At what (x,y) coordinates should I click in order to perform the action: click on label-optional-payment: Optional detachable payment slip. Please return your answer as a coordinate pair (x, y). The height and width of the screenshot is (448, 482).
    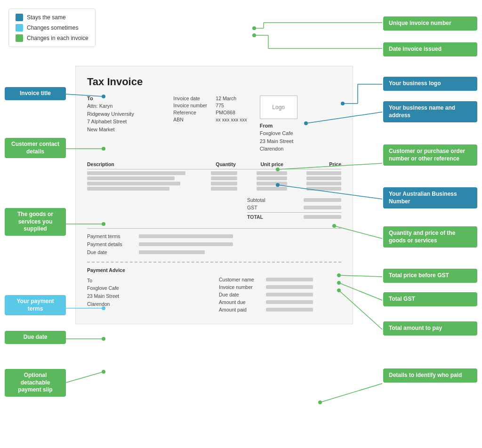
    Looking at the image, I should click on (35, 383).